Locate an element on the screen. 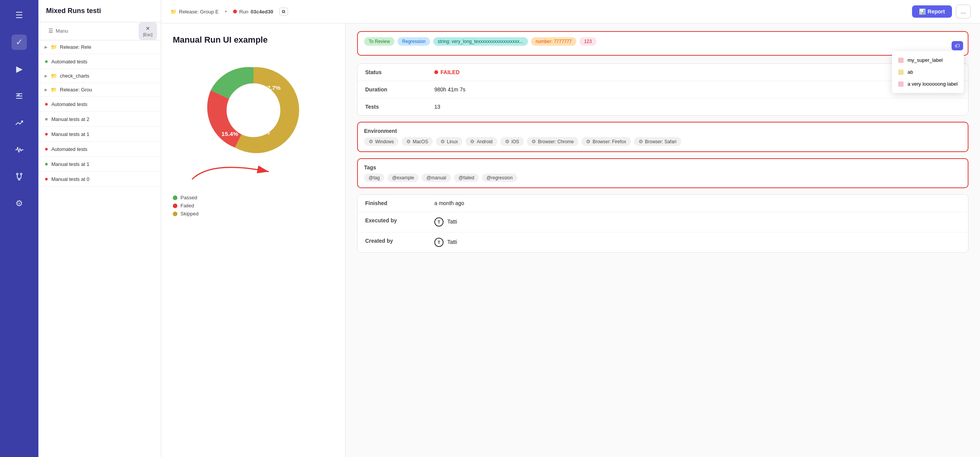 The image size is (980, 457). label-chip-string: string: very_long_texxxxxxxxxxxxxxxxxx..… is located at coordinates (481, 41).